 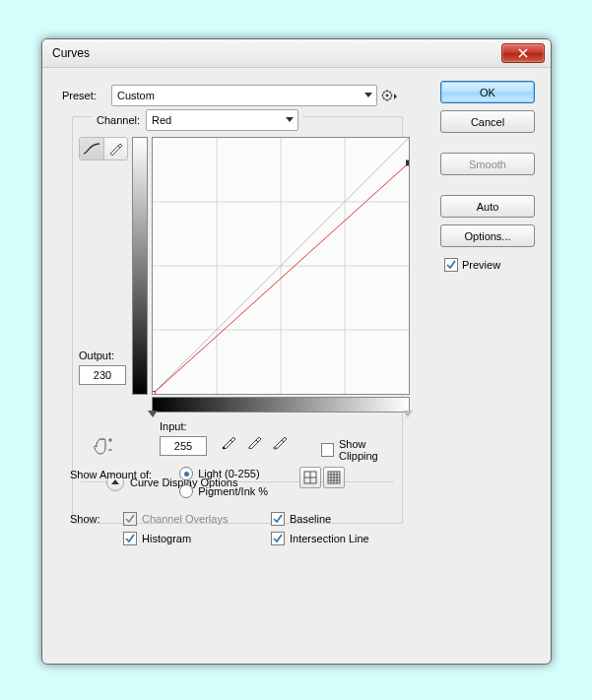 I want to click on input-gradient, so click(x=281, y=405).